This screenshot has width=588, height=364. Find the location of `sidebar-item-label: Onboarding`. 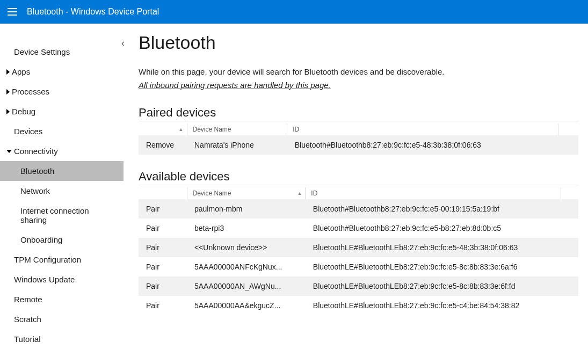

sidebar-item-label: Onboarding is located at coordinates (41, 239).